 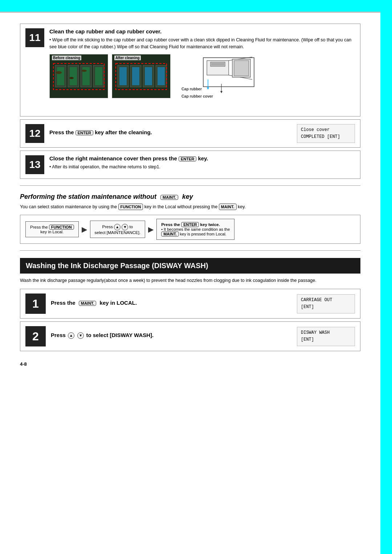 I want to click on station-maint-key: MAINT., so click(x=169, y=197).